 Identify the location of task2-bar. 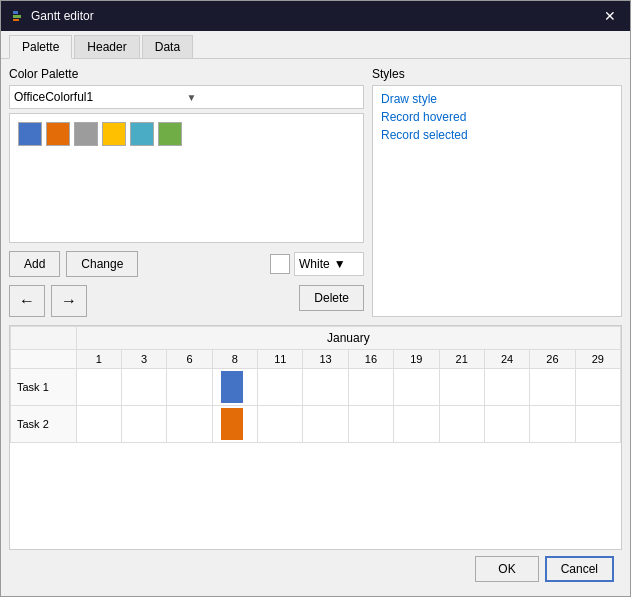
(232, 424).